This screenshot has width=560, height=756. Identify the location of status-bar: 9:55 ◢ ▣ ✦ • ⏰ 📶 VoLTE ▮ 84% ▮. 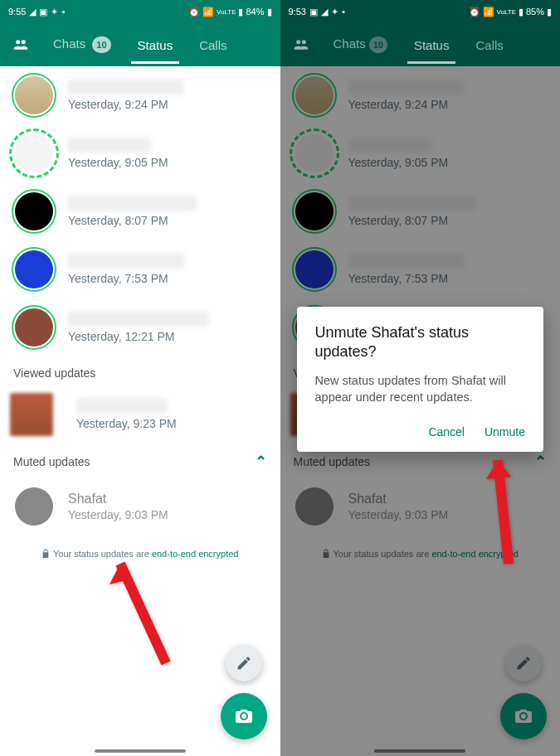
(140, 12).